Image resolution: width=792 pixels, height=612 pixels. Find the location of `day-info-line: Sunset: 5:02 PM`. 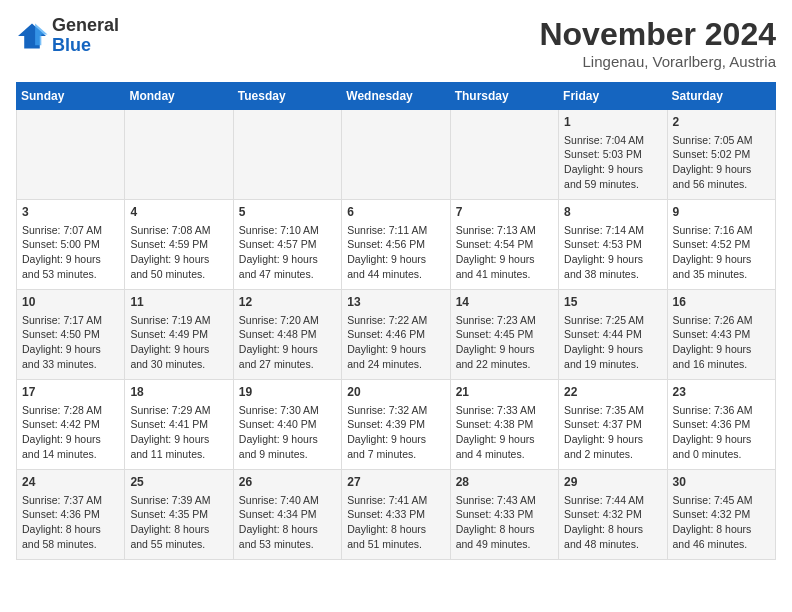

day-info-line: Sunset: 5:02 PM is located at coordinates (722, 154).